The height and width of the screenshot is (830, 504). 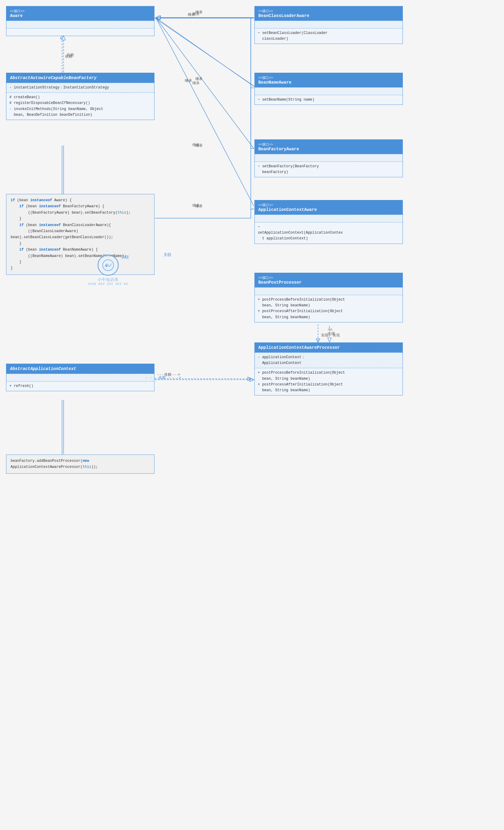 I want to click on abstract-autowire-methods: # createBean() # registerDisposableBeanI…, so click(x=57, y=106).